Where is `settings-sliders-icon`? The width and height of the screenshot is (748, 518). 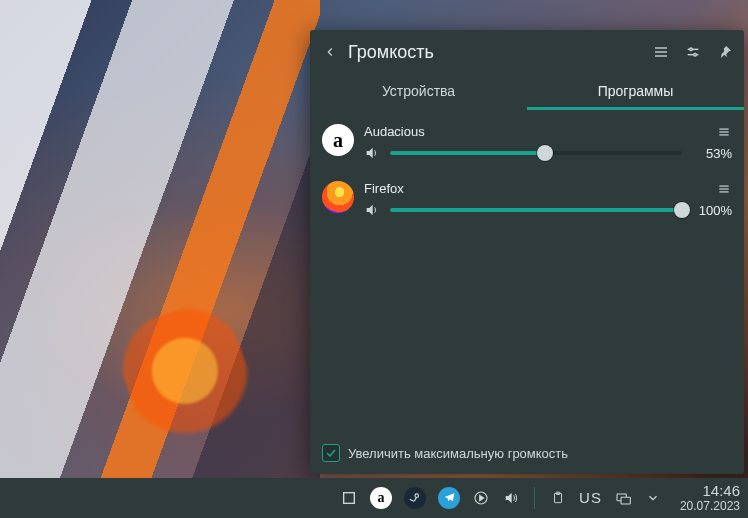 settings-sliders-icon is located at coordinates (693, 52).